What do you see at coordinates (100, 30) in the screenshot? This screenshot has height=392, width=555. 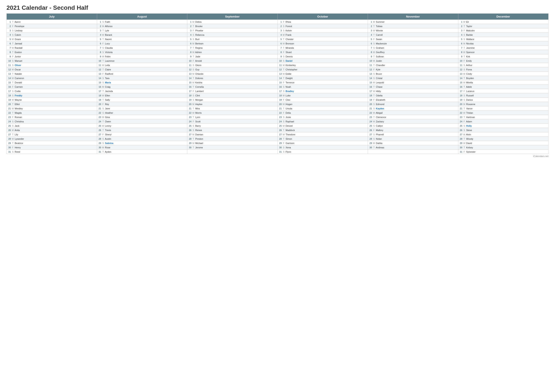 I see `day-number: 3` at bounding box center [100, 30].